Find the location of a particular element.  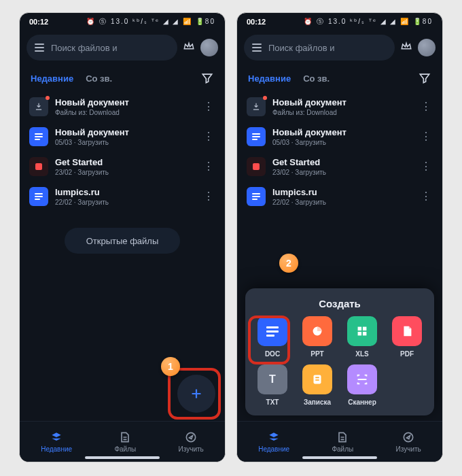

create-scan-button: Сканнер is located at coordinates (362, 385).